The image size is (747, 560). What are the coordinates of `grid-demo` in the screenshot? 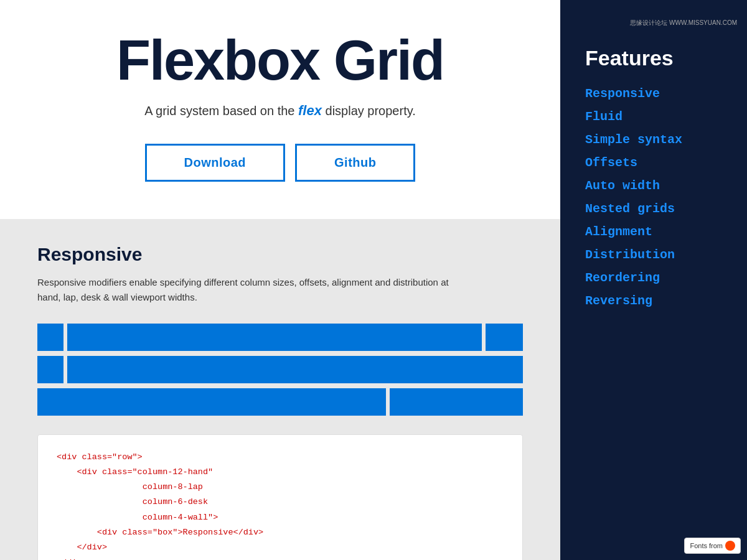 It's located at (280, 370).